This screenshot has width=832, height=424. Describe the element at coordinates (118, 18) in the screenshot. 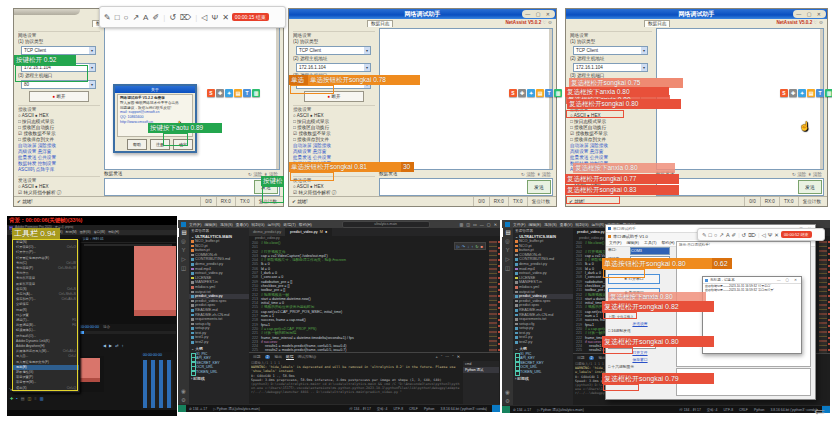

I see `recorder-tool-icon: □` at that location.